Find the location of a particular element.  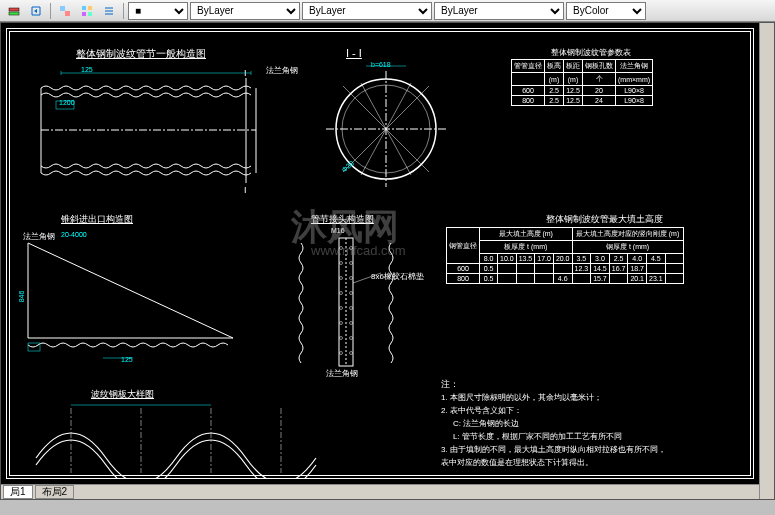

color-select: ■ is located at coordinates (158, 11).